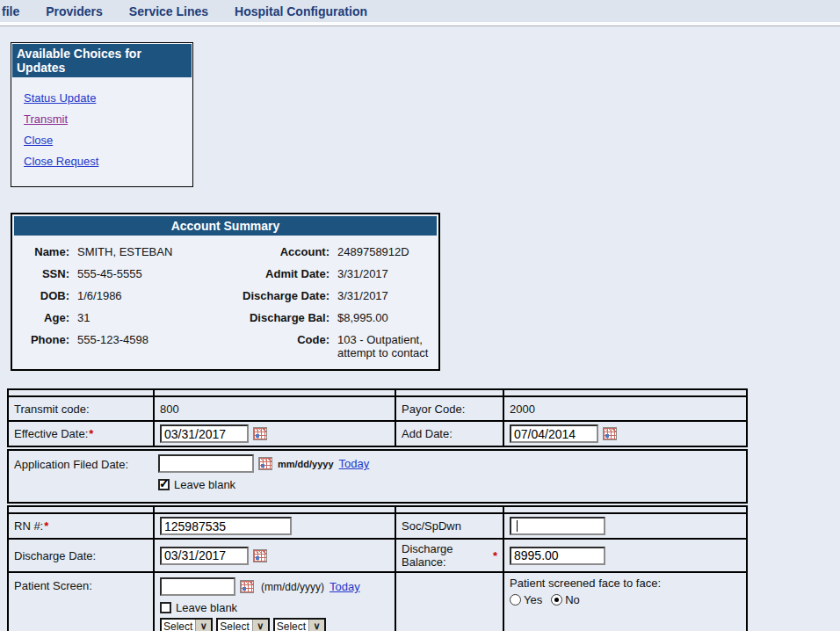 The width and height of the screenshot is (840, 631). Describe the element at coordinates (557, 599) in the screenshot. I see `face-to-face-radio-no` at that location.